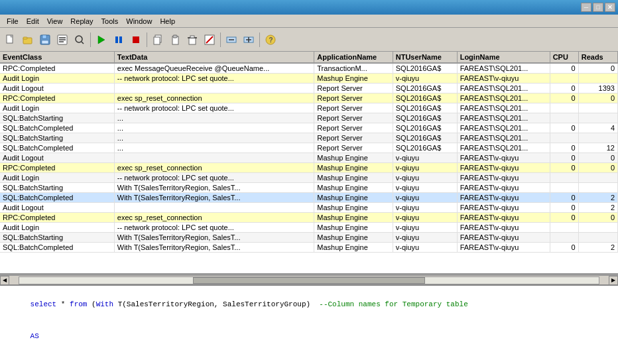 This screenshot has height=364, width=618. I want to click on hscroll-track, so click(309, 280).